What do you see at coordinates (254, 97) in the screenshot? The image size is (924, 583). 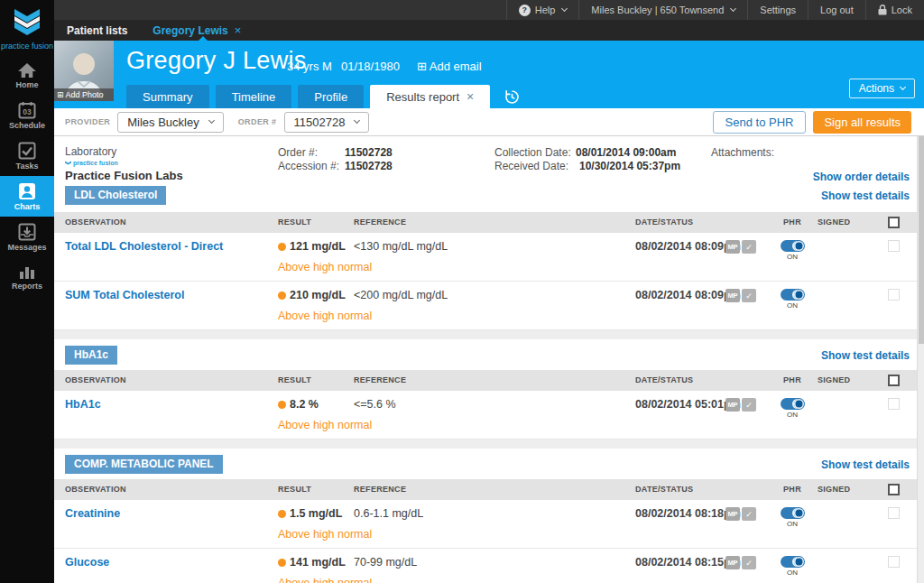 I see `tab-timeline: Timeline` at bounding box center [254, 97].